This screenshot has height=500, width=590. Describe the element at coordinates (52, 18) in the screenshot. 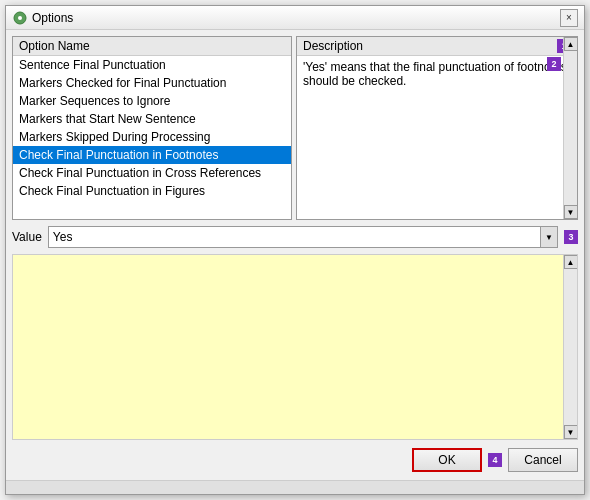

I see `window-title: Options` at that location.